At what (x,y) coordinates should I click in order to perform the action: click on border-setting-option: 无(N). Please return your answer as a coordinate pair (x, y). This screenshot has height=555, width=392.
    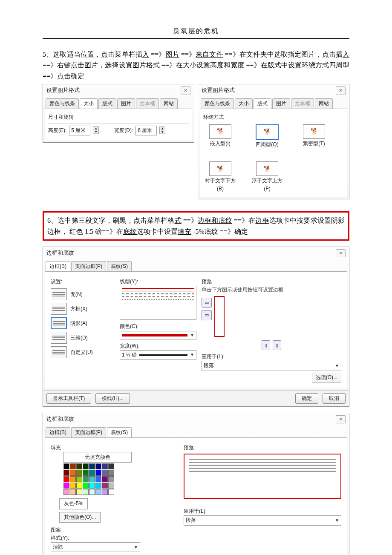
    Looking at the image, I should click on (83, 294).